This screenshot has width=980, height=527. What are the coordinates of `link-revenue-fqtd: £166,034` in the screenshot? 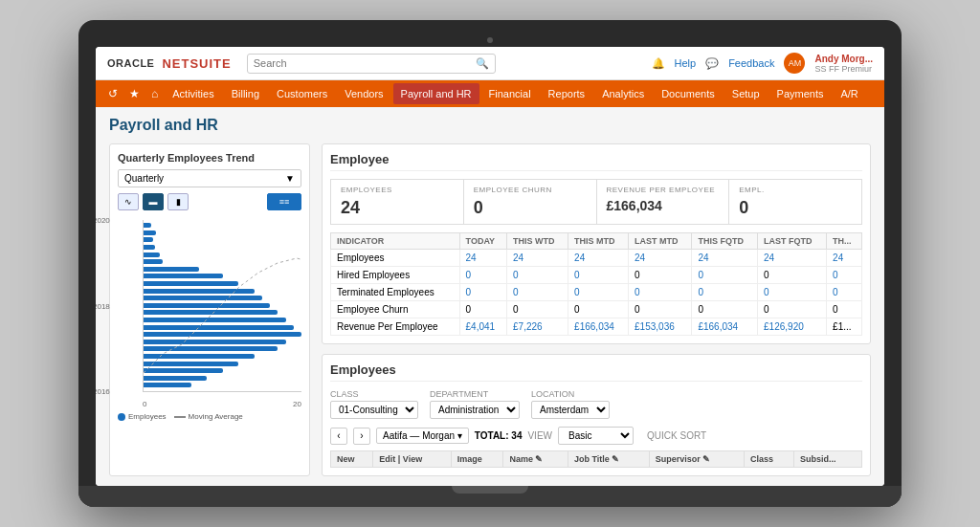 It's located at (718, 327).